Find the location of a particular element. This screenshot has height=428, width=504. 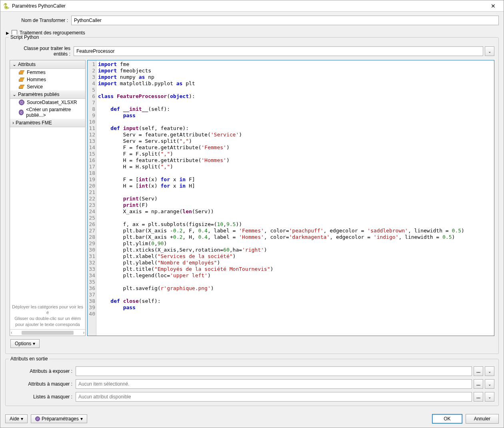

class-input is located at coordinates (278, 51).